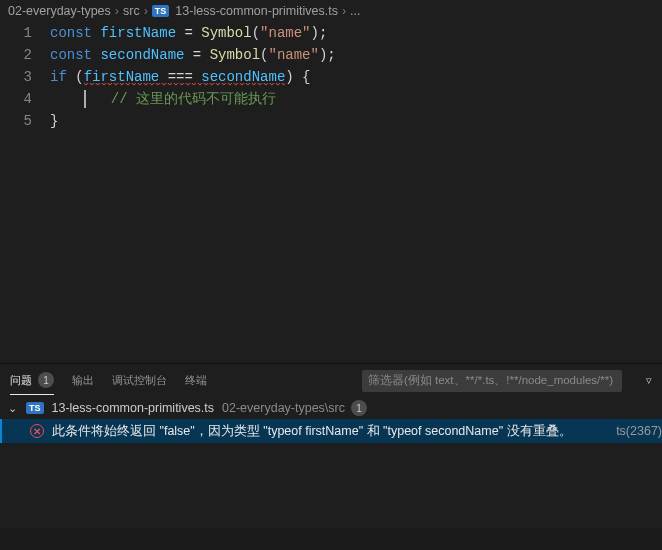 This screenshot has width=662, height=550. Describe the element at coordinates (140, 380) in the screenshot. I see `tab-debug-console: 调试控制台` at that location.